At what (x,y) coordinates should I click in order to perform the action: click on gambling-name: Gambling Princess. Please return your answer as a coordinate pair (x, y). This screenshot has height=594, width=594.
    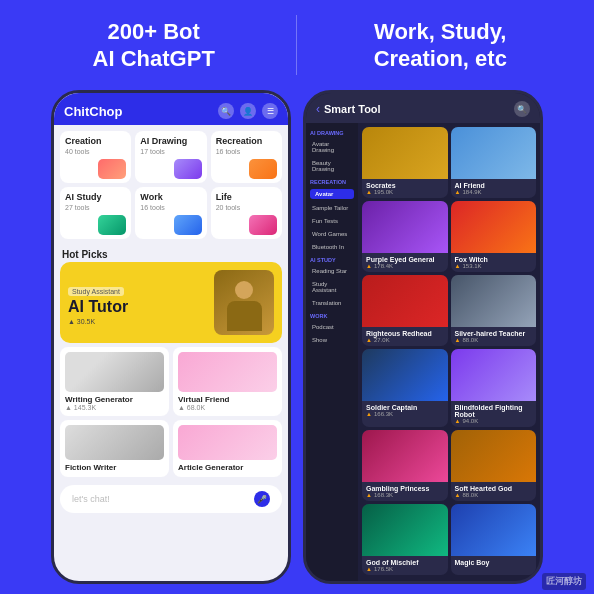
    Looking at the image, I should click on (405, 488).